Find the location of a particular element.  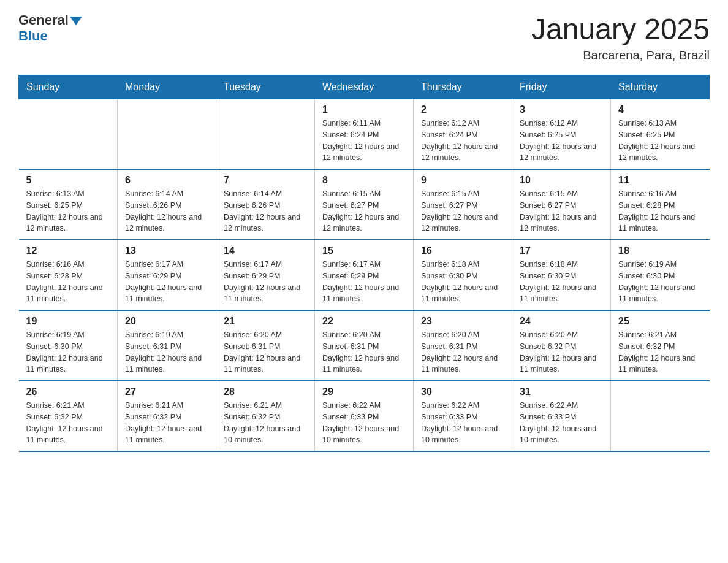

table-row: 13Sunrise: 6:17 AMSunset: 6:29 PMDayligh… is located at coordinates (167, 275).